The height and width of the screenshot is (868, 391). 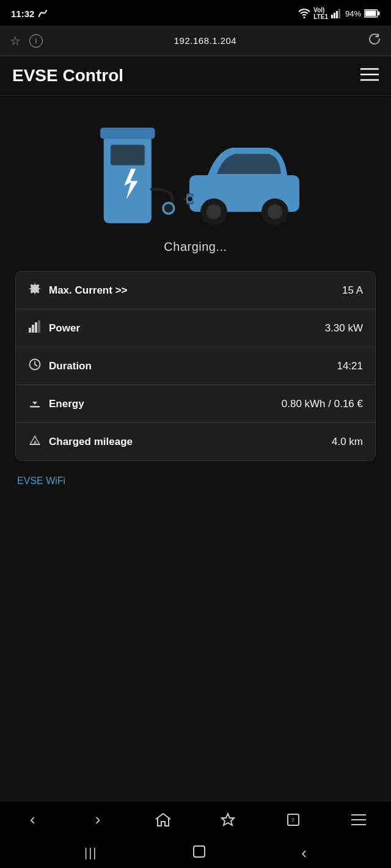 What do you see at coordinates (68, 76) in the screenshot?
I see `page-title: EVSE Control` at bounding box center [68, 76].